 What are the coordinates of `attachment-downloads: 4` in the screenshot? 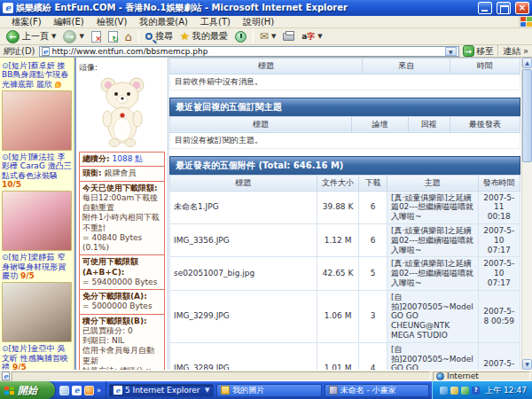 It's located at (373, 356).